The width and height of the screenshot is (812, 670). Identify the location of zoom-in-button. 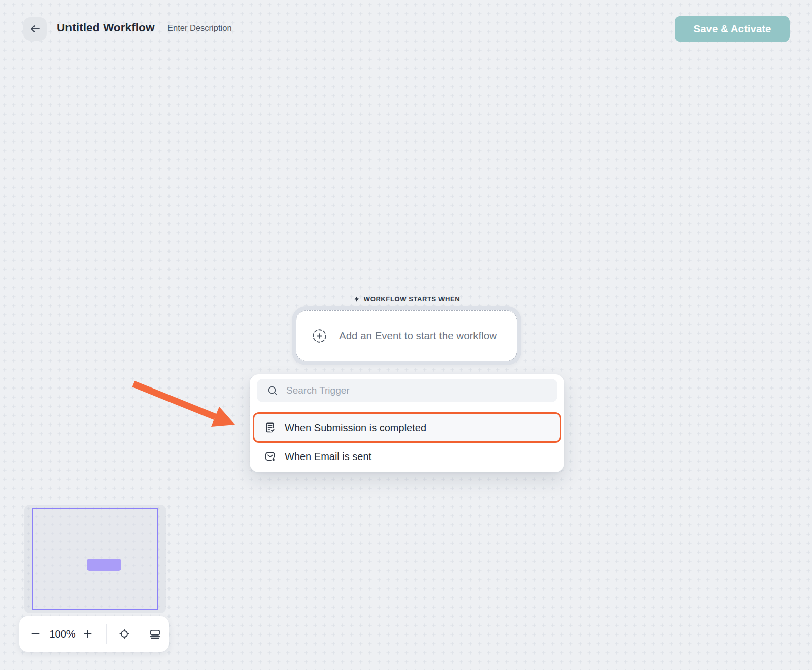
(88, 634).